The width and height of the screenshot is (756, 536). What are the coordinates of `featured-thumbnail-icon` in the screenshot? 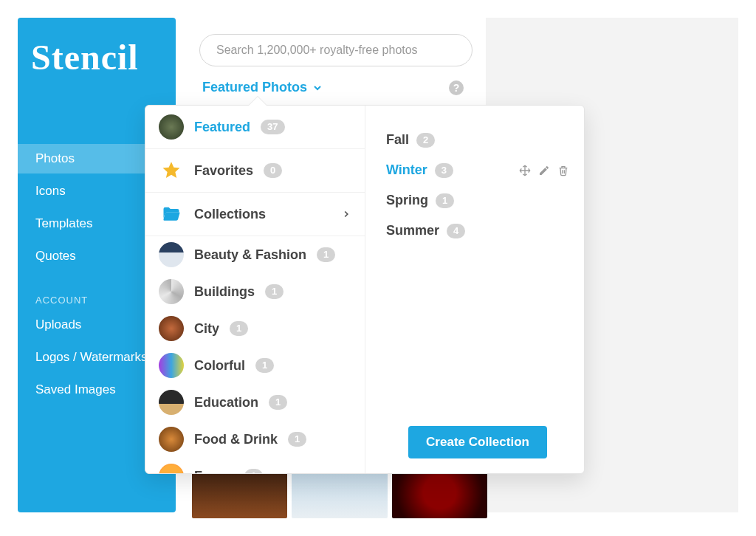 It's located at (171, 127).